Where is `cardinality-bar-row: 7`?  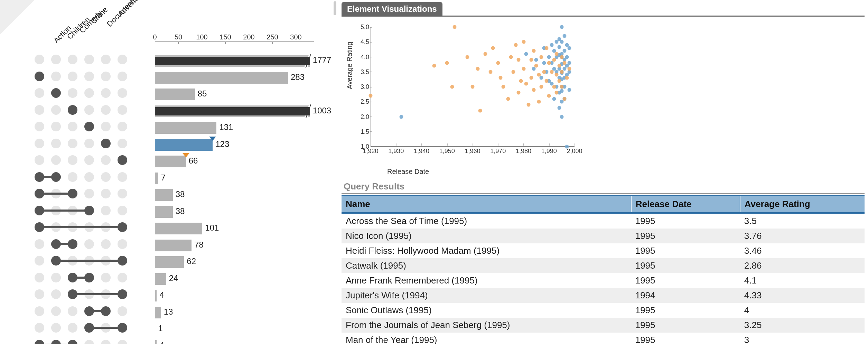
cardinality-bar-row: 7 is located at coordinates (234, 178).